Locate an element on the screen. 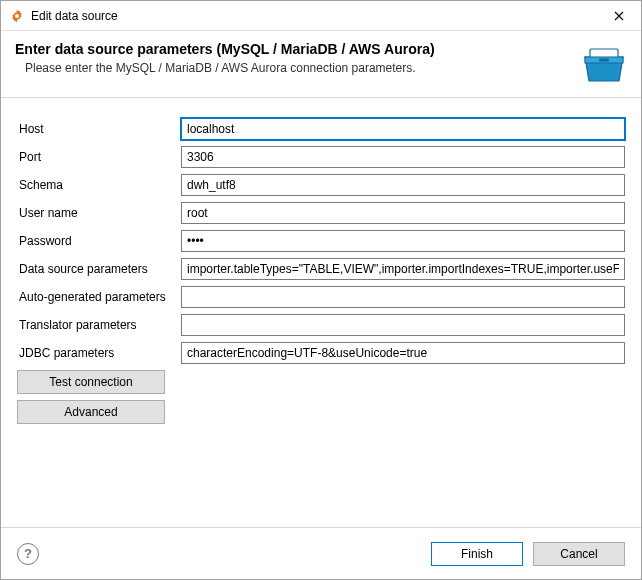  input-host is located at coordinates (403, 129).